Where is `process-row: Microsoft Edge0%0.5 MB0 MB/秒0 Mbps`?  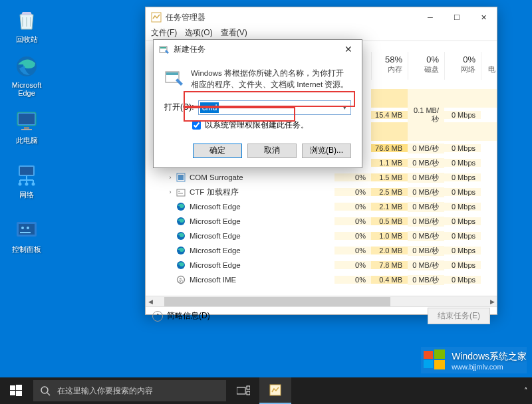 process-row: Microsoft Edge0%0.5 MB0 MB/秒0 Mbps is located at coordinates (324, 221).